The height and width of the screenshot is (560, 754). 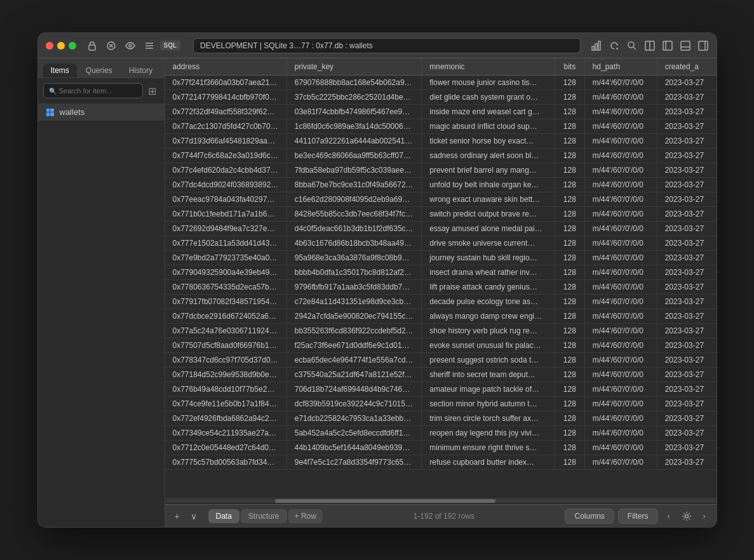 I want to click on table-row: 0x771b0c1feebd171a7a1b602…8428e55b85cc3d…, so click(x=441, y=215).